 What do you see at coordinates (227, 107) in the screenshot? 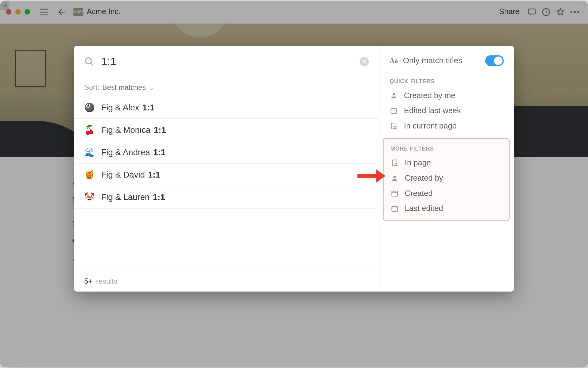
I see `search-result: 🎱Fig & Alex 1:1` at bounding box center [227, 107].